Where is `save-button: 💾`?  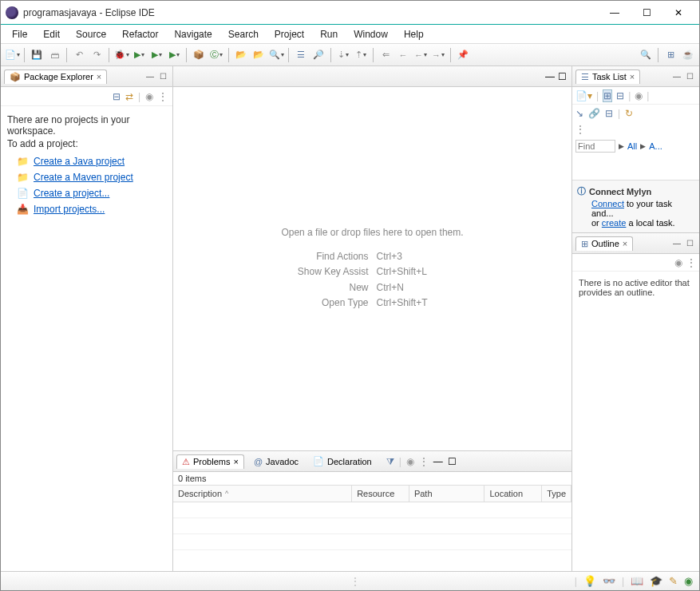 save-button: 💾 is located at coordinates (37, 55).